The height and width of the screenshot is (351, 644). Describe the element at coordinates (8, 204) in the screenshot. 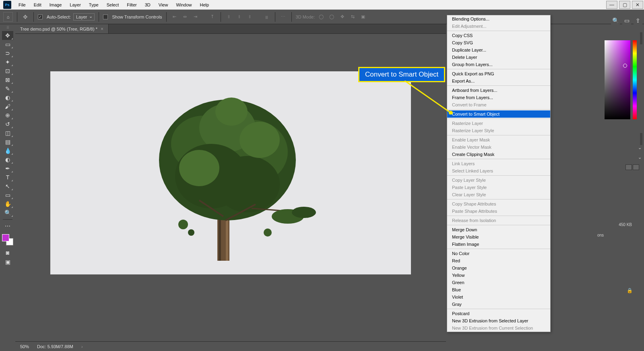

I see `hand-tool: ✋` at that location.